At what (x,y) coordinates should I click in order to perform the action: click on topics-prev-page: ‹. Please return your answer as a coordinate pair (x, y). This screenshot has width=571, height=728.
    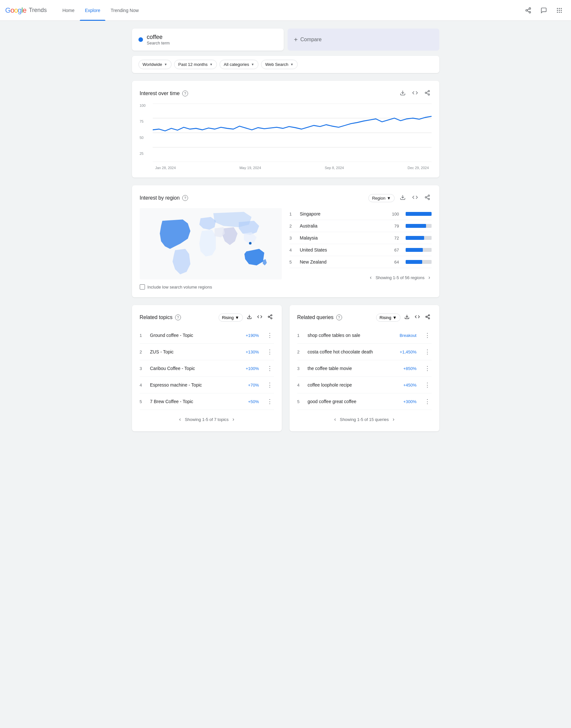
    Looking at the image, I should click on (180, 420).